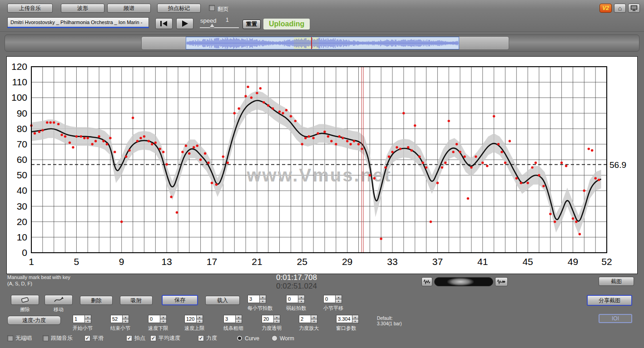  Describe the element at coordinates (25, 300) in the screenshot. I see `erase-button` at that location.